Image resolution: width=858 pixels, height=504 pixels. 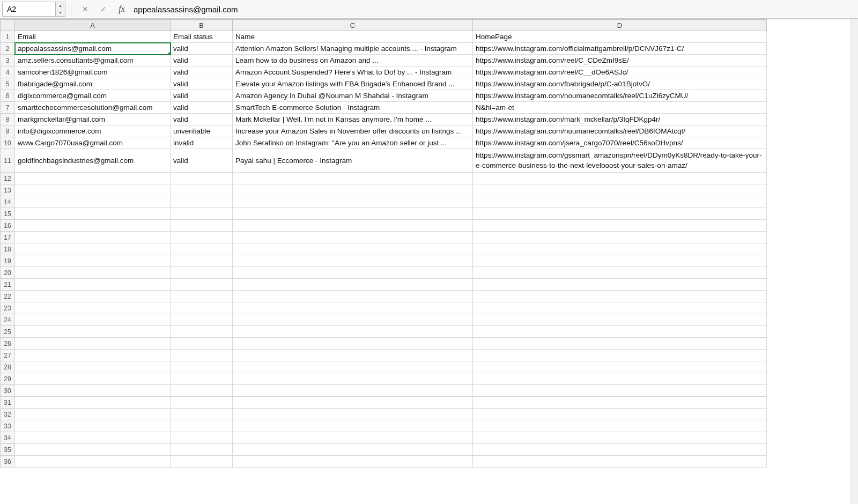 I want to click on cell-A19, so click(x=93, y=261).